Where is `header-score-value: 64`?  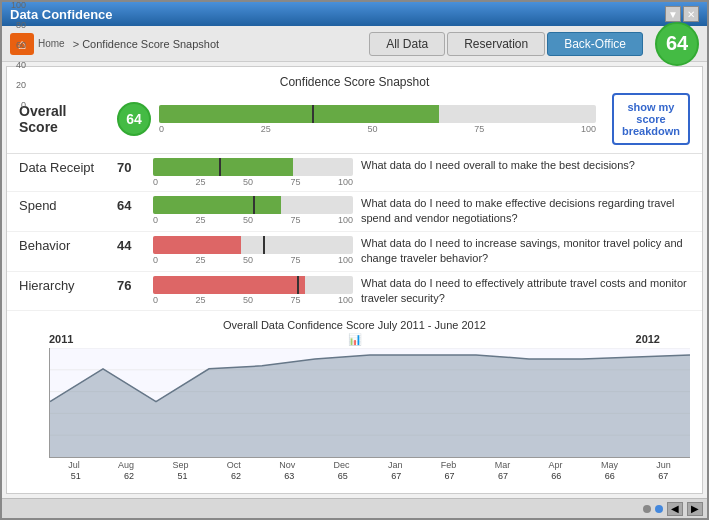 header-score-value: 64 is located at coordinates (677, 44).